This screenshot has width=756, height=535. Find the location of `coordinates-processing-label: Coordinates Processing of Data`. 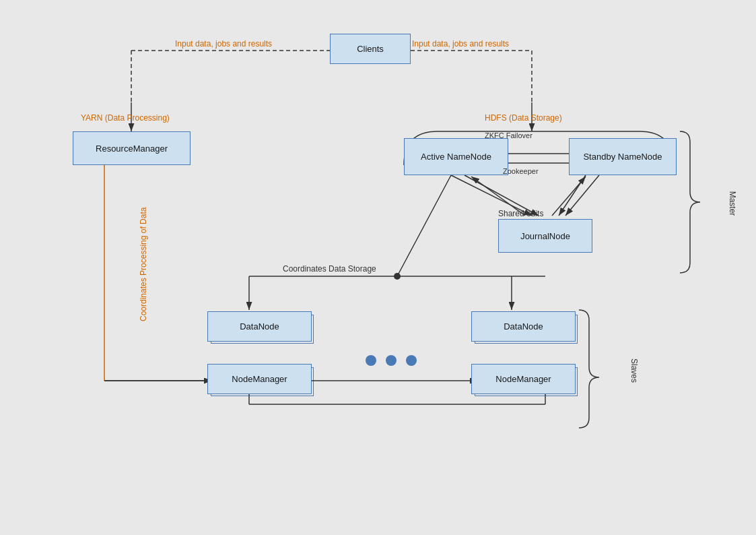

coordinates-processing-label: Coordinates Processing of Data is located at coordinates (143, 268).